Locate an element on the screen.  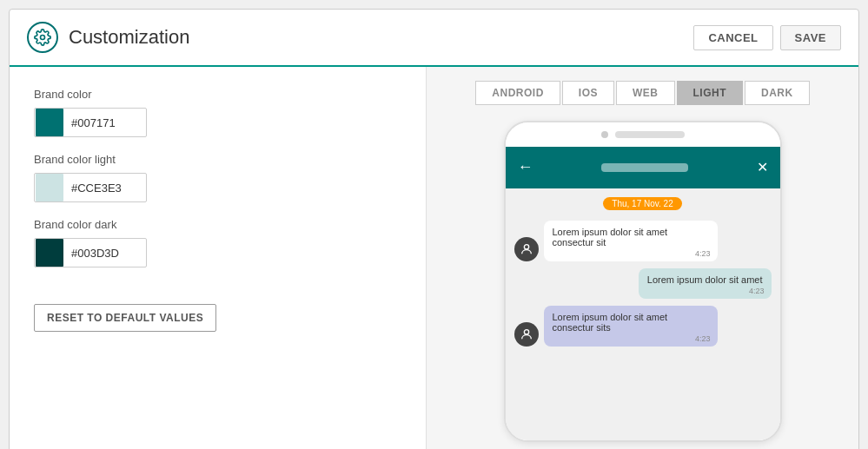
brand-color-light-label: Brand color light is located at coordinates (217, 160).